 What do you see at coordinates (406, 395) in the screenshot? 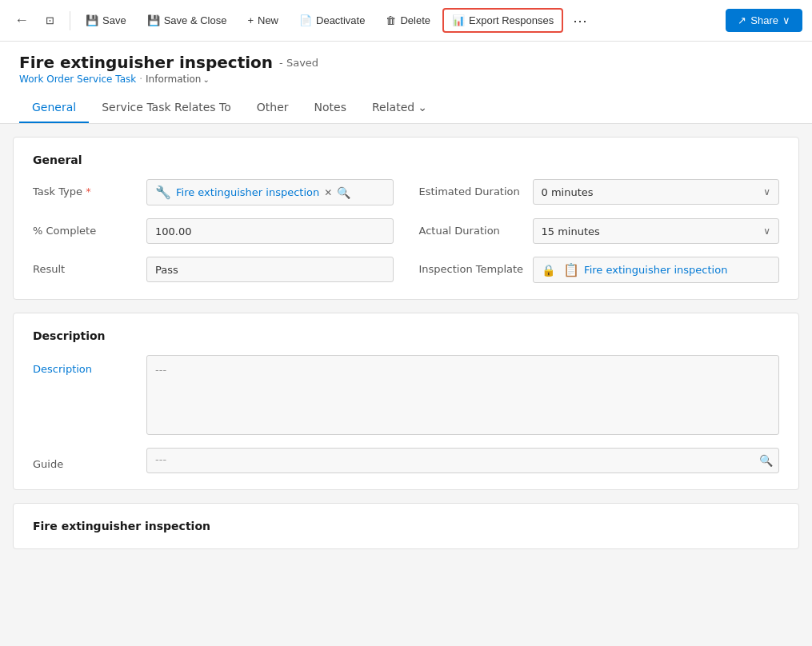
I see `description-row: Description ---` at bounding box center [406, 395].